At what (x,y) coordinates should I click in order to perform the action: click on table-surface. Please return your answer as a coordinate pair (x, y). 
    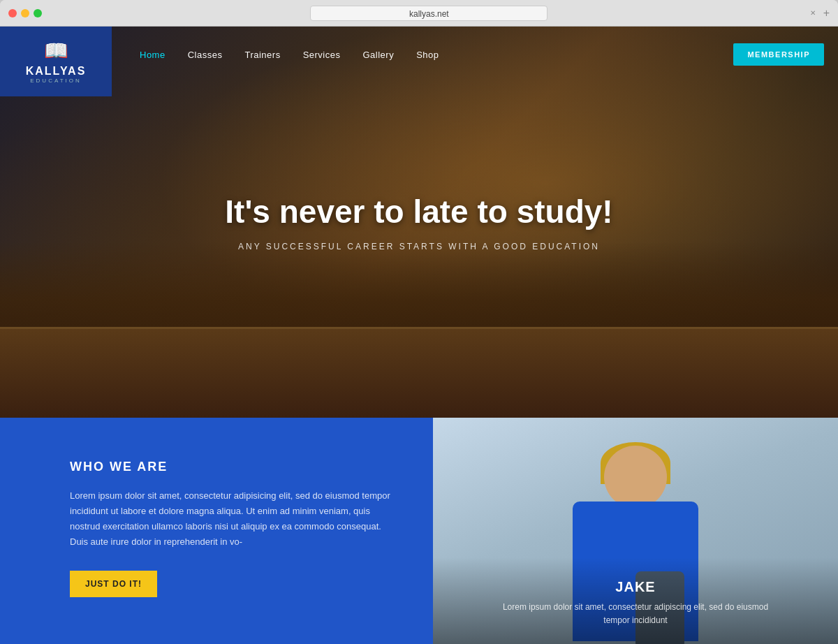
    Looking at the image, I should click on (419, 372).